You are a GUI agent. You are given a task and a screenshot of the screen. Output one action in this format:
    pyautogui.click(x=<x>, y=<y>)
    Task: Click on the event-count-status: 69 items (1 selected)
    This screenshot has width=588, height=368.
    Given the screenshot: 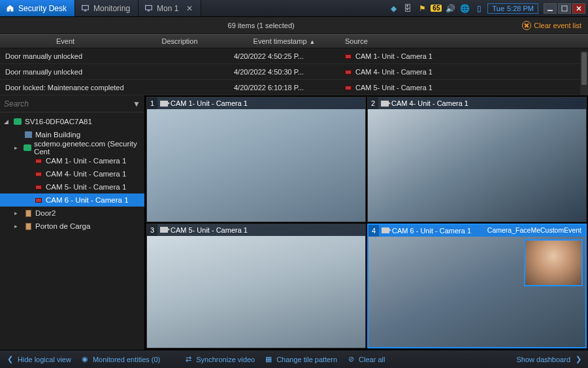 What is the action you would take?
    pyautogui.click(x=261, y=25)
    